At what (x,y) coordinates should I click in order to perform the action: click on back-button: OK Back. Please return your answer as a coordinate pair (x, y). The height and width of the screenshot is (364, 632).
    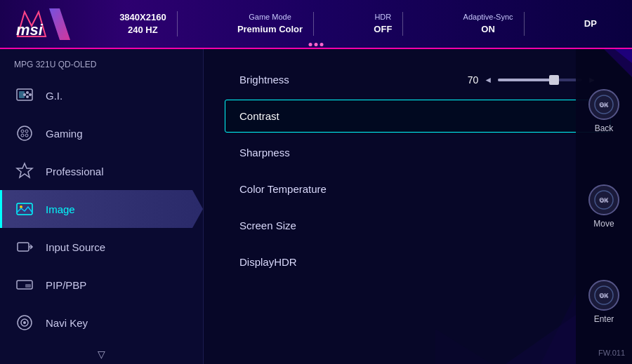
    Looking at the image, I should click on (604, 111).